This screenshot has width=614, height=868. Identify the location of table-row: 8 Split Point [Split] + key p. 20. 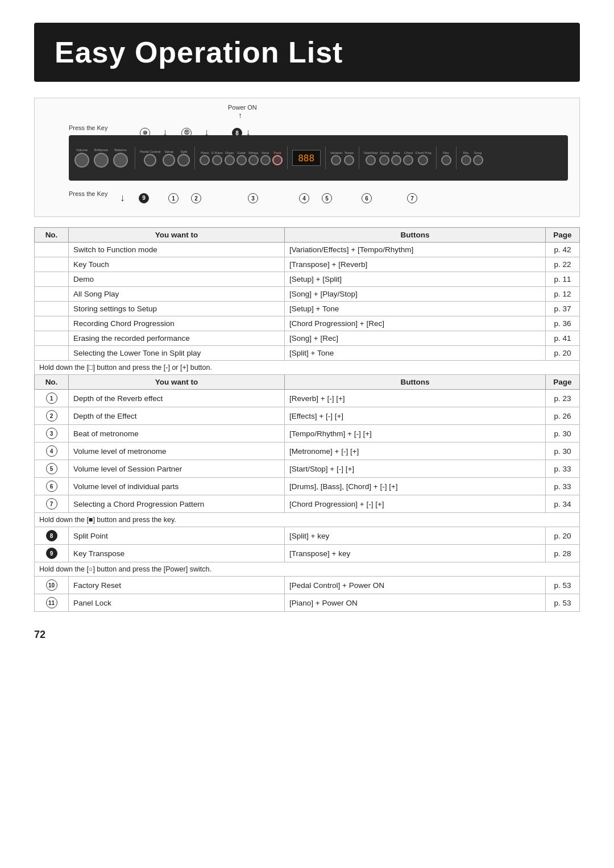
(307, 536).